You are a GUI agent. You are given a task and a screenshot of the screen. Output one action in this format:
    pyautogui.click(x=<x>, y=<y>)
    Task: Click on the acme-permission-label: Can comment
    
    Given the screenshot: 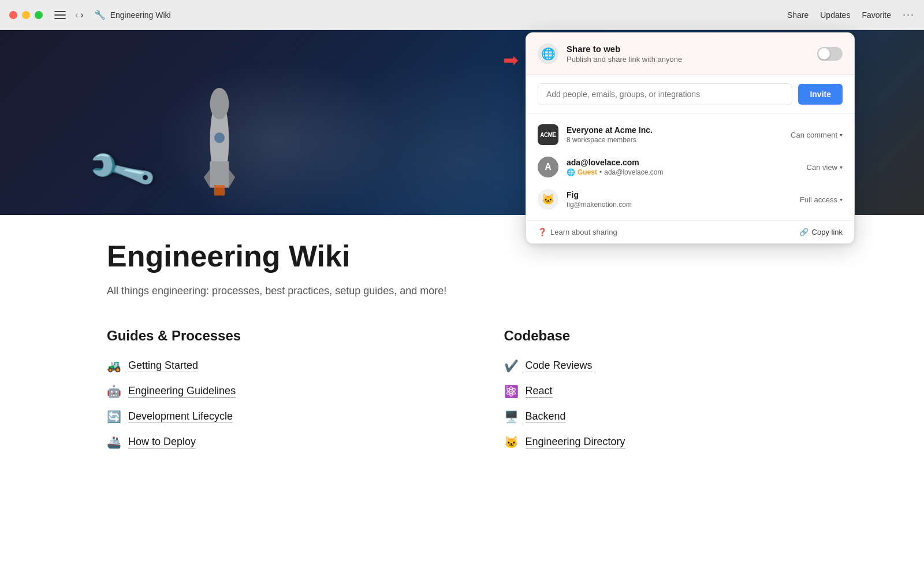 What is the action you would take?
    pyautogui.click(x=814, y=135)
    